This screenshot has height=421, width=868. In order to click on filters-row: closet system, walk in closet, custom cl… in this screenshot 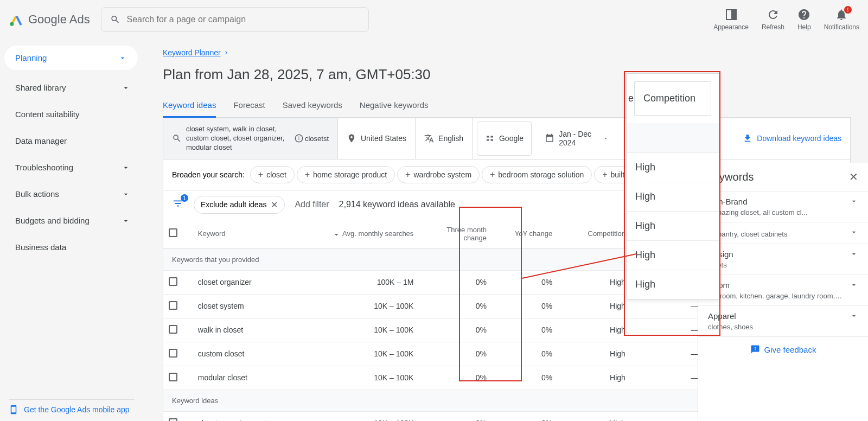, I will do `click(507, 139)`.